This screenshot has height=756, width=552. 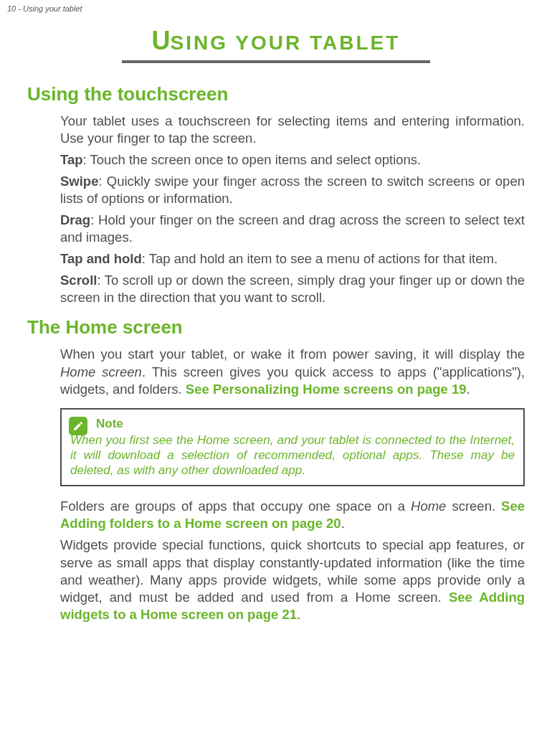 I want to click on folders-c: ., so click(x=343, y=524).